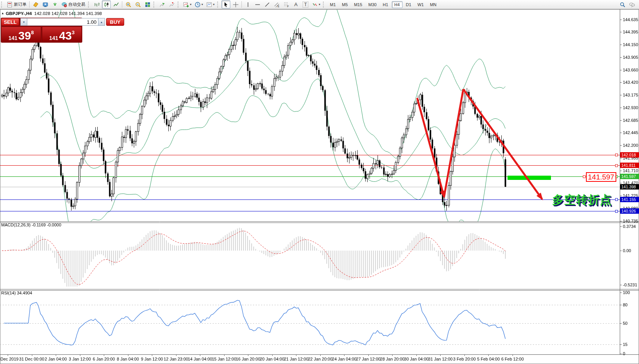  I want to click on indicators-button: ▾, so click(187, 5).